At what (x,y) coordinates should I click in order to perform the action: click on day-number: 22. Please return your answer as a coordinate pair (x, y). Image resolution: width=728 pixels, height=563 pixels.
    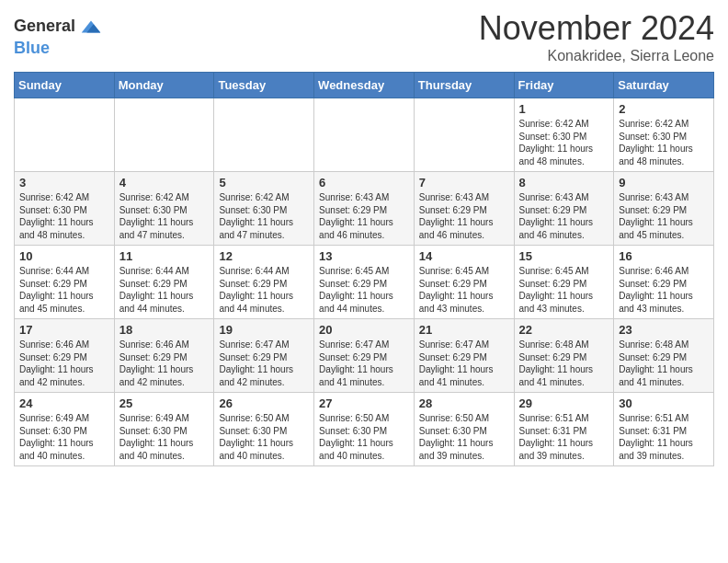
    Looking at the image, I should click on (564, 329).